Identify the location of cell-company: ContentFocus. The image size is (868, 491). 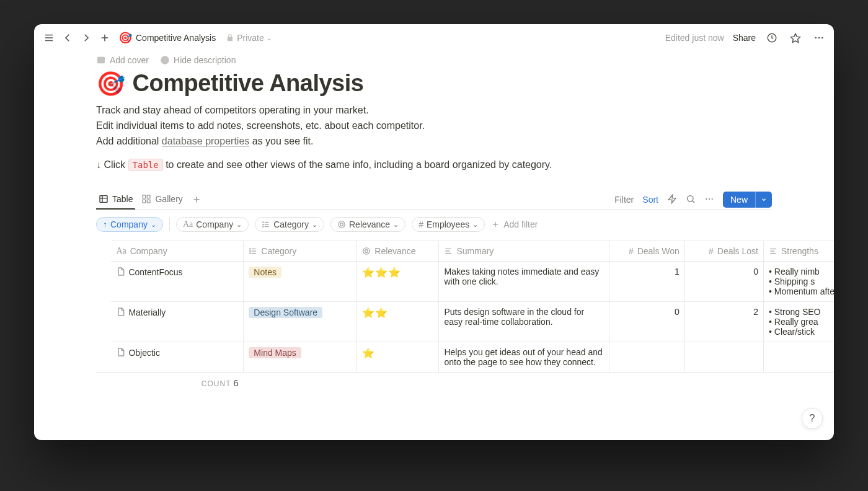
(177, 281).